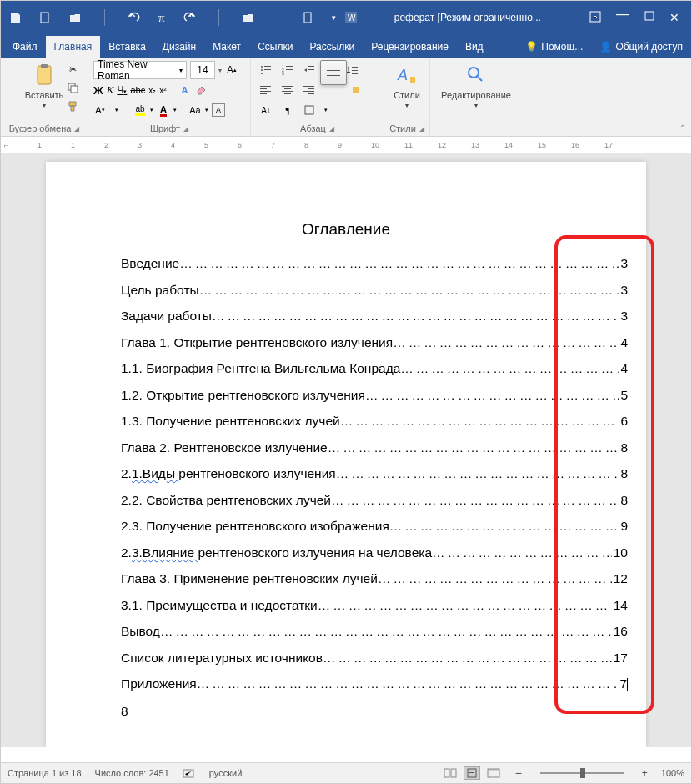 This screenshot has width=692, height=784. What do you see at coordinates (472, 773) in the screenshot?
I see `print-layout-icon` at bounding box center [472, 773].